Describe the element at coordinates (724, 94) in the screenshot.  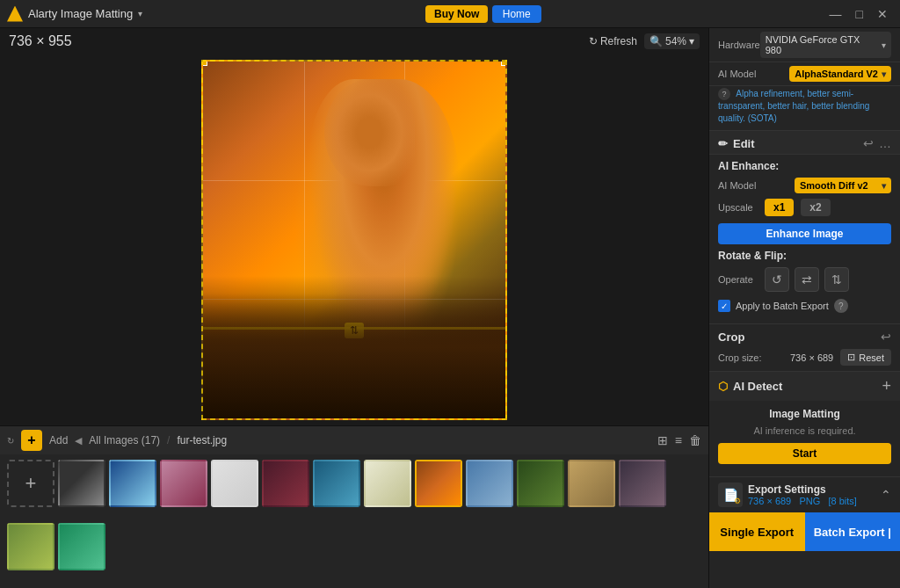
I see `info-icon: ?` at that location.